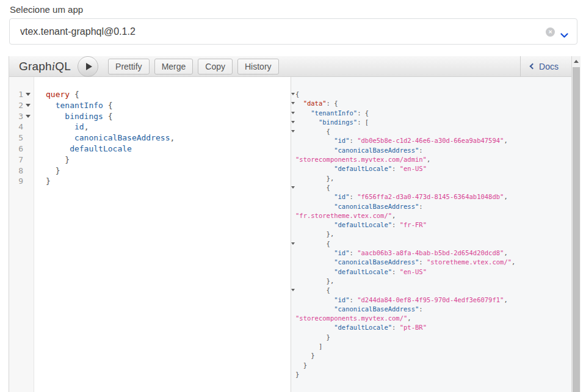 The width and height of the screenshot is (586, 392). What do you see at coordinates (21, 95) in the screenshot?
I see `gutter-row: 1` at bounding box center [21, 95].